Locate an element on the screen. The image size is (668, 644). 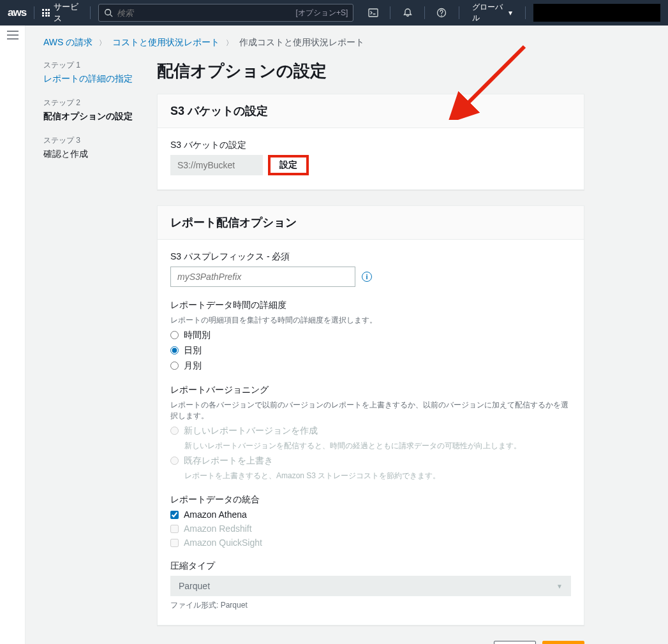
step-label: ステップ 1 is located at coordinates (91, 65).